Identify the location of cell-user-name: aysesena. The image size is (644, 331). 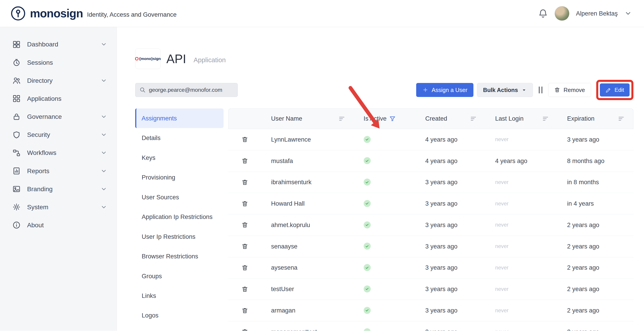
(308, 268).